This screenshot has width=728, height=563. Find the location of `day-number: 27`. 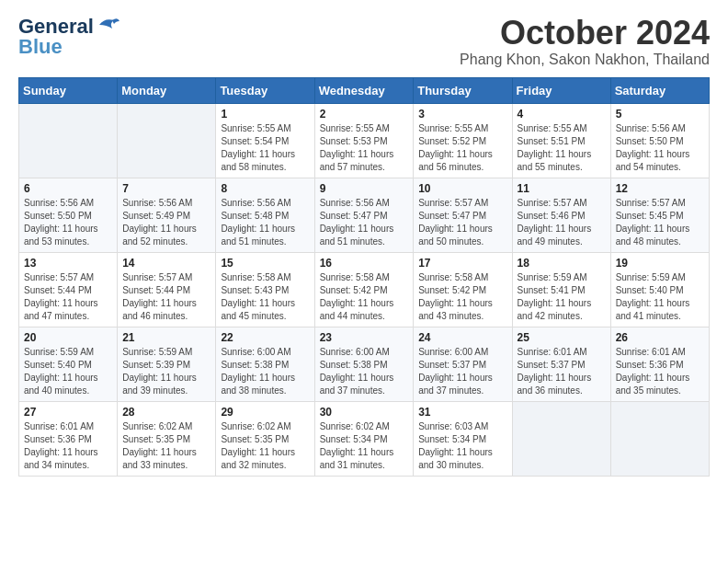

day-number: 27 is located at coordinates (68, 412).